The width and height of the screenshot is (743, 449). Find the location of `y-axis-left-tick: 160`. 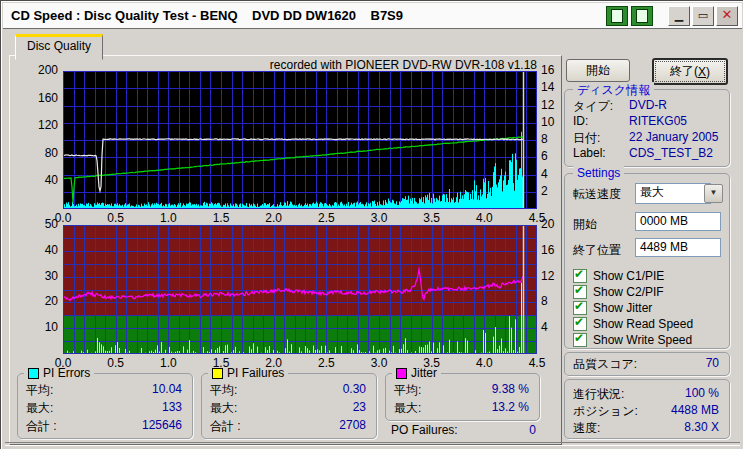

y-axis-left-tick: 160 is located at coordinates (42, 98).